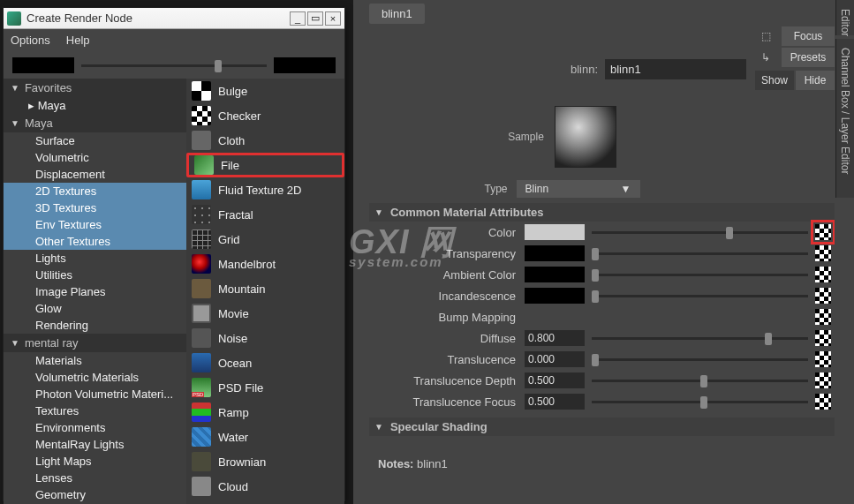 Image resolution: width=854 pixels, height=504 pixels. I want to click on node-water: Water, so click(265, 437).